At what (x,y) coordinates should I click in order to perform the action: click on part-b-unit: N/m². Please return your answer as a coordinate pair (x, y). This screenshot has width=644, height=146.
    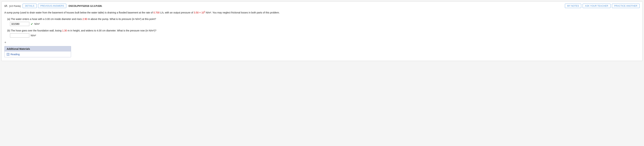
    Looking at the image, I should click on (34, 35).